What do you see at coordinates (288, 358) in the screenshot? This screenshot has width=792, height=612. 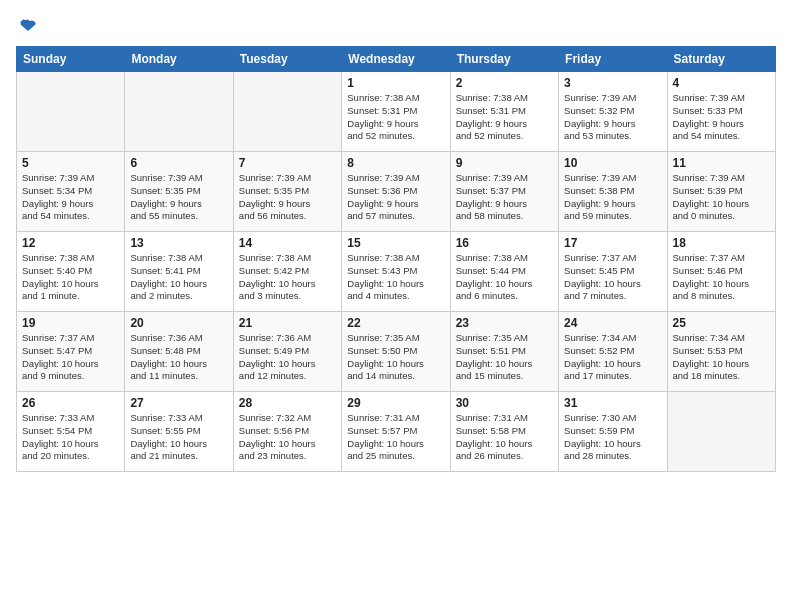 I see `day-info: Sunrise: 7:36 AM Sunset: 5:49 PM Dayligh…` at bounding box center [288, 358].